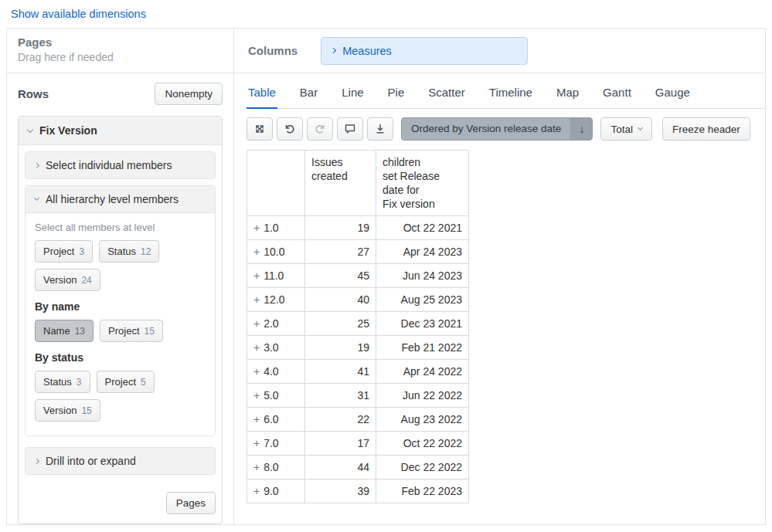  Describe the element at coordinates (64, 330) in the screenshot. I see `level-chip-name: Name13` at that location.